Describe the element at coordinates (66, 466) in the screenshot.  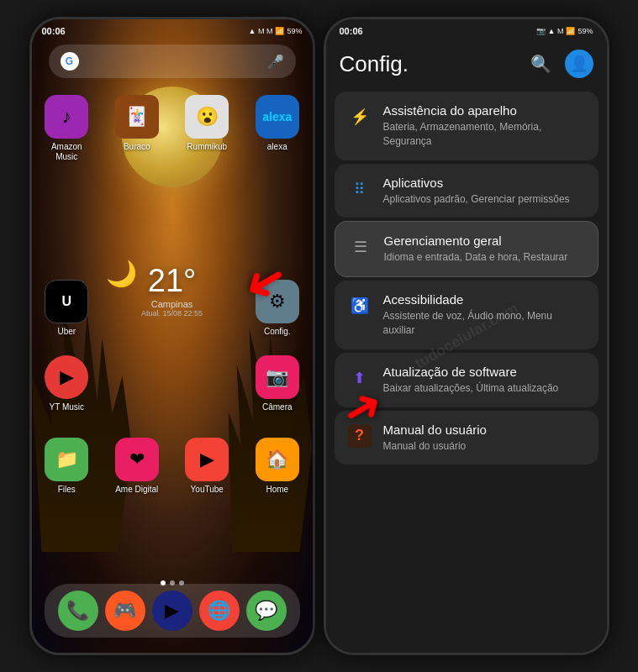
I see `app-files: 📁 Files` at that location.